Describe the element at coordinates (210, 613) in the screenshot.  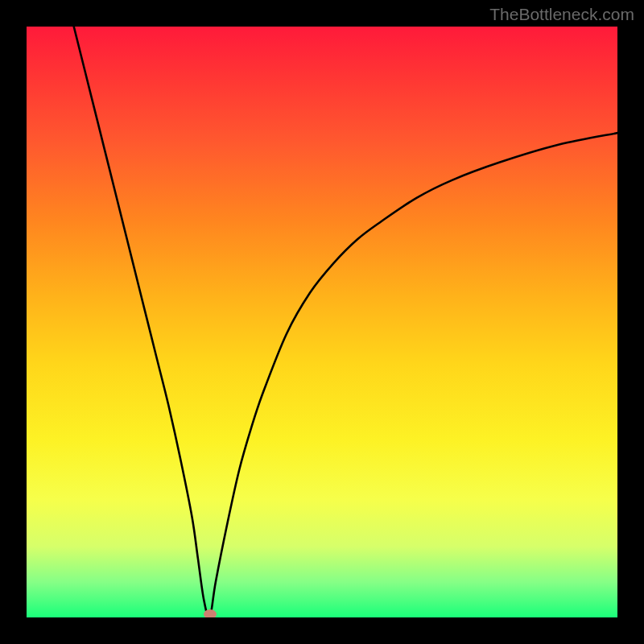
I see `sweet-spot-marker` at that location.